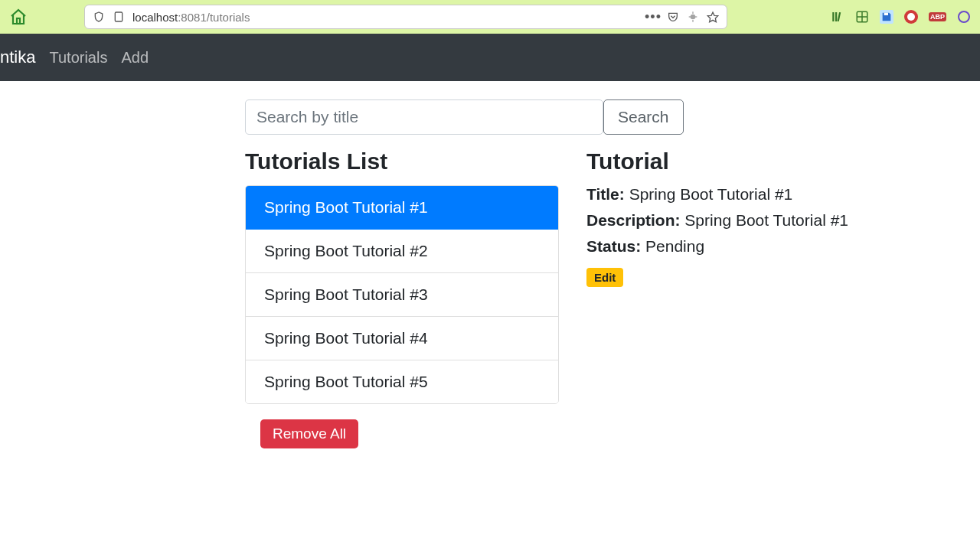 This screenshot has height=551, width=980. I want to click on url-text: localhost:8081/tutorials, so click(191, 17).